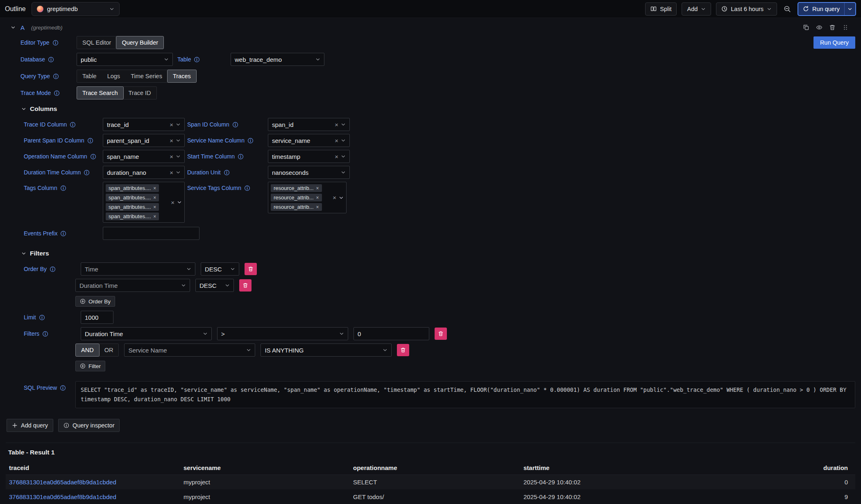  Describe the element at coordinates (125, 59) in the screenshot. I see `database-select: public` at that location.